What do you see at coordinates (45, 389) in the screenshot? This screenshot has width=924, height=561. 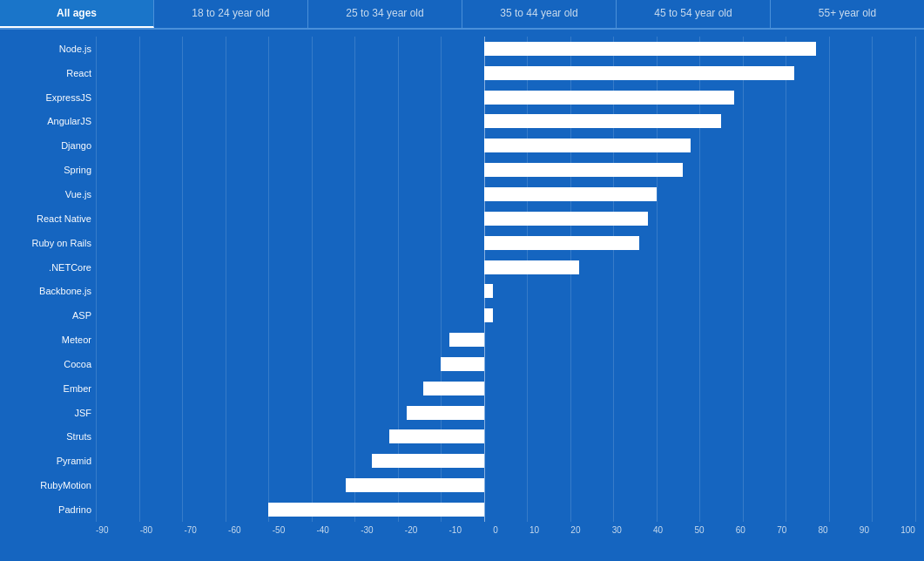 I see `row-label: Ember` at bounding box center [45, 389].